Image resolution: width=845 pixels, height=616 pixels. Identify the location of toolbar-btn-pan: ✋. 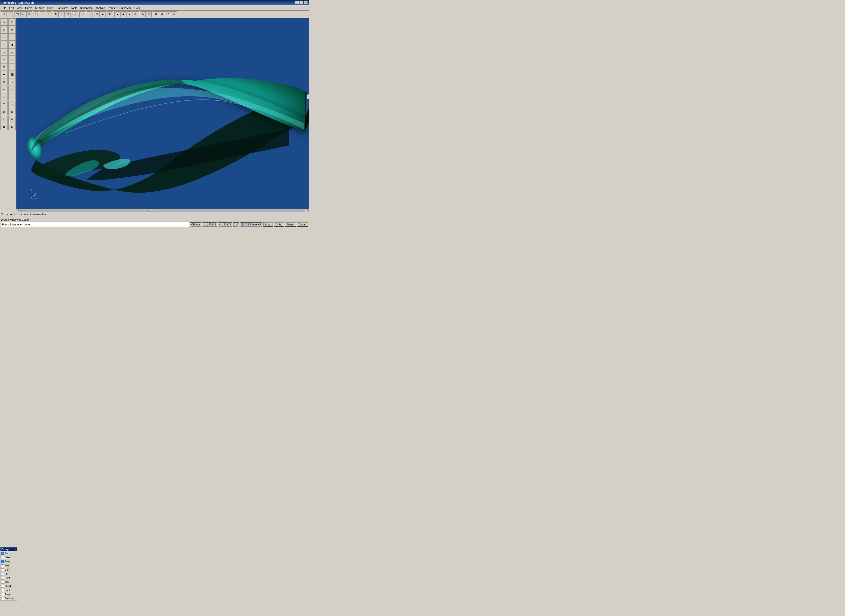
(48, 14).